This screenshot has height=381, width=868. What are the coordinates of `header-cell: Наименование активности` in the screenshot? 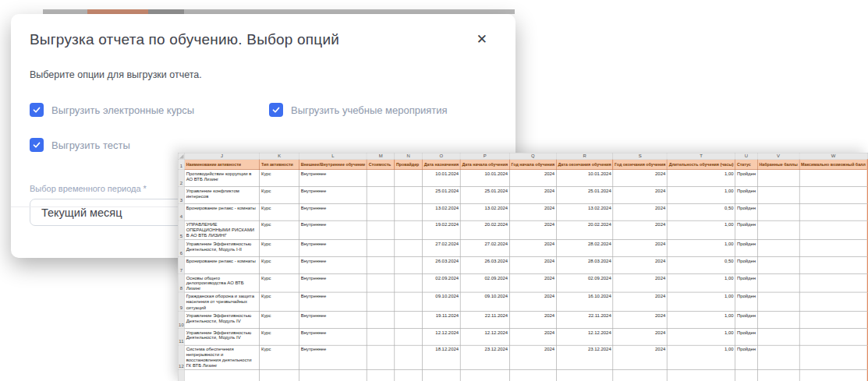 It's located at (221, 164).